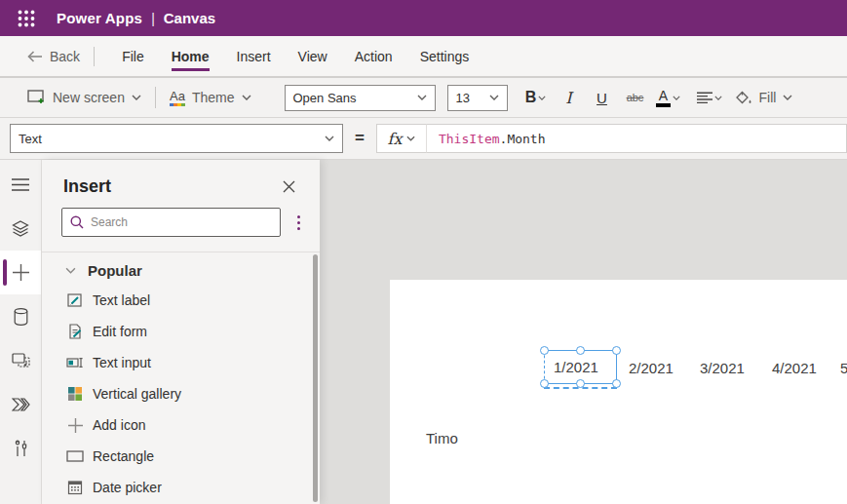  Describe the element at coordinates (191, 57) in the screenshot. I see `menu-item-home: Home` at that location.